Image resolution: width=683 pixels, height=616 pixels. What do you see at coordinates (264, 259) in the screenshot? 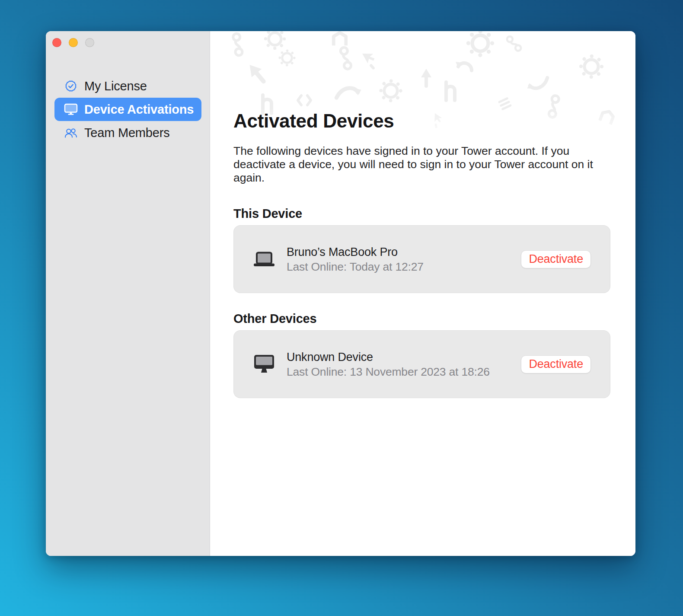
I see `laptop-icon` at bounding box center [264, 259].